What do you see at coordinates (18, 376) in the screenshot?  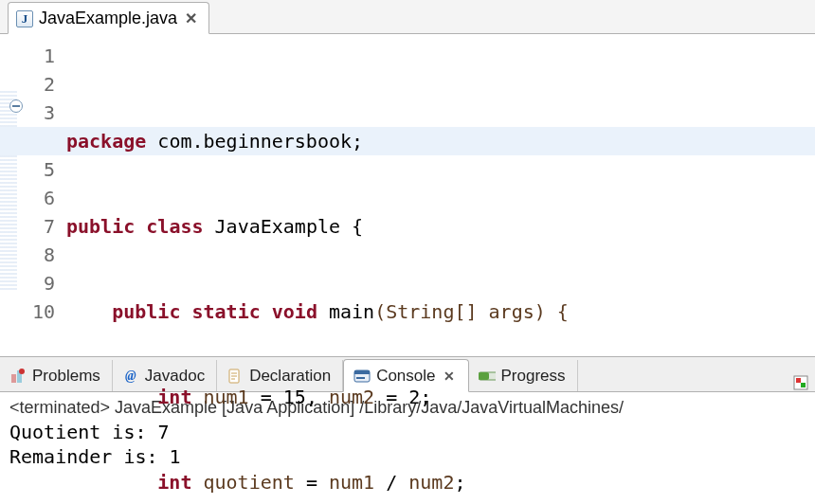 I see `problems-icon` at bounding box center [18, 376].